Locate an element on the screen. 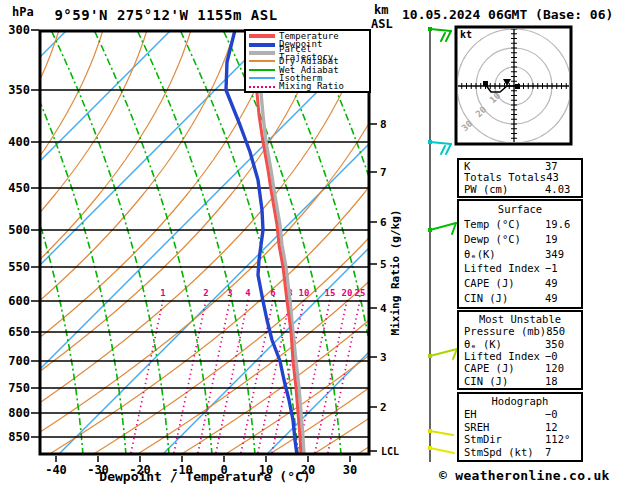 The height and width of the screenshot is (486, 629). table-row-value: 349 is located at coordinates (554, 254).